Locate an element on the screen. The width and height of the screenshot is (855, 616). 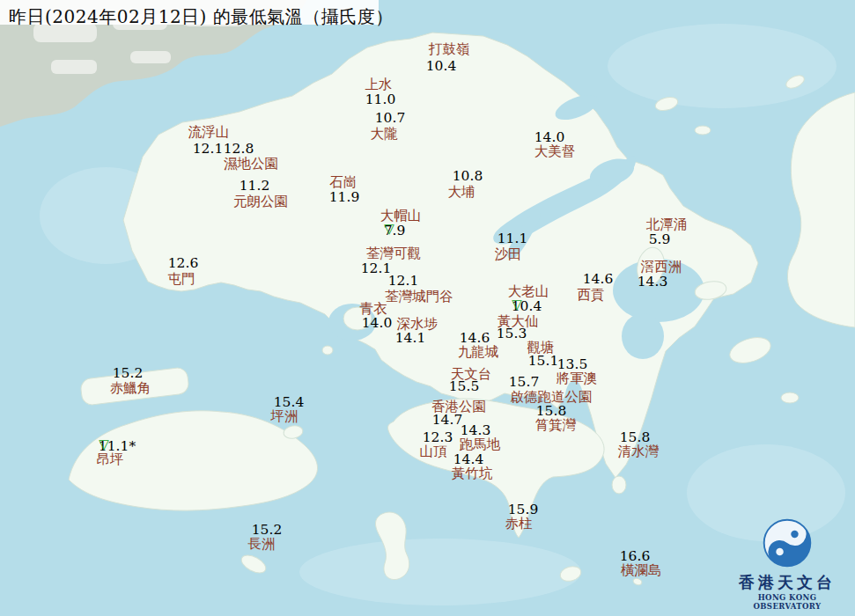
station-value: 15.4 is located at coordinates (289, 403).